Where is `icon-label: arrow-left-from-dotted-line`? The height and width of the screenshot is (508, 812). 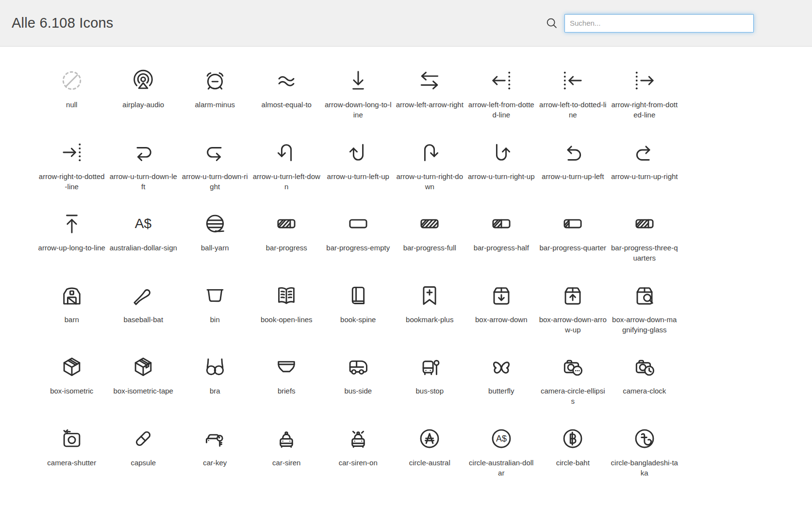 icon-label: arrow-left-from-dotted-line is located at coordinates (501, 110).